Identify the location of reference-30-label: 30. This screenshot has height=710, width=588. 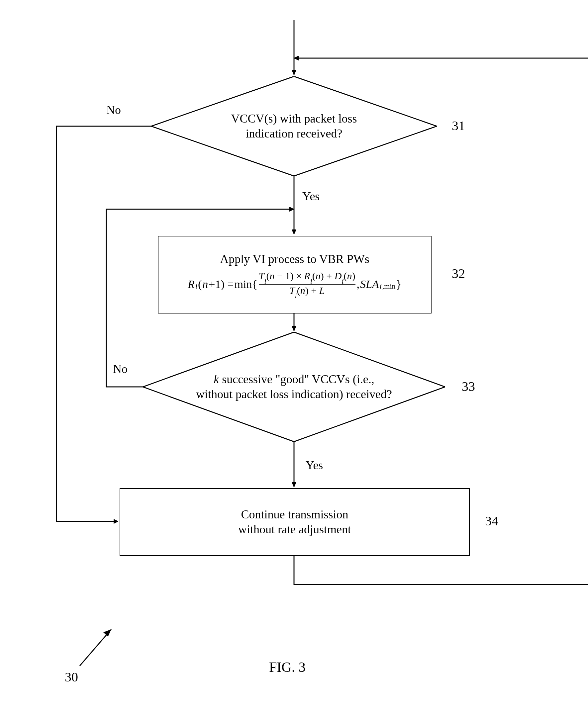
(72, 677).